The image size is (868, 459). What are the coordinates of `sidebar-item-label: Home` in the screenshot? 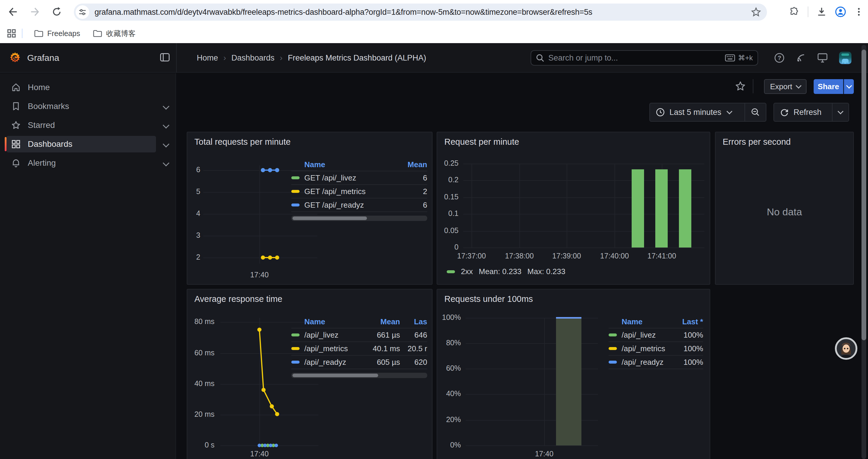 It's located at (39, 88).